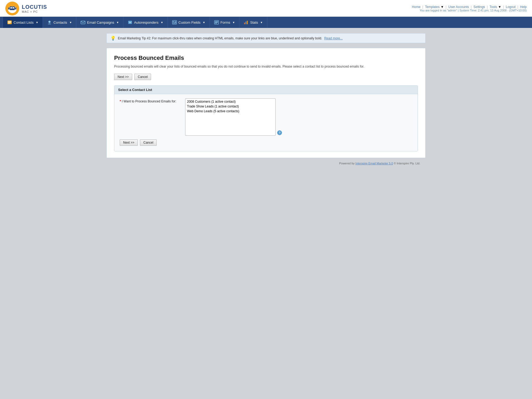 The height and width of the screenshot is (399, 532). Describe the element at coordinates (266, 118) in the screenshot. I see `select-contact-list-section: Select a Contact List * I Want to Proces…` at that location.